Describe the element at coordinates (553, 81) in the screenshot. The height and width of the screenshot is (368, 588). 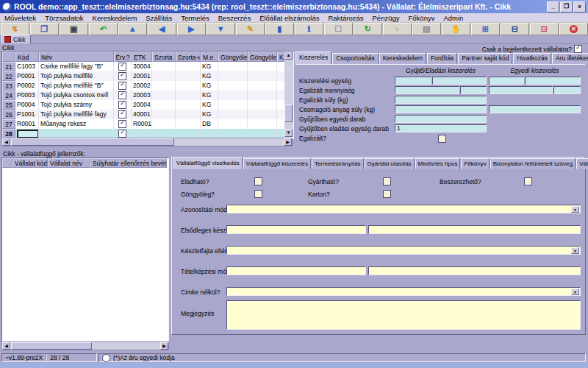
I see `kiszerelesi-egyseg-single-name-field` at that location.